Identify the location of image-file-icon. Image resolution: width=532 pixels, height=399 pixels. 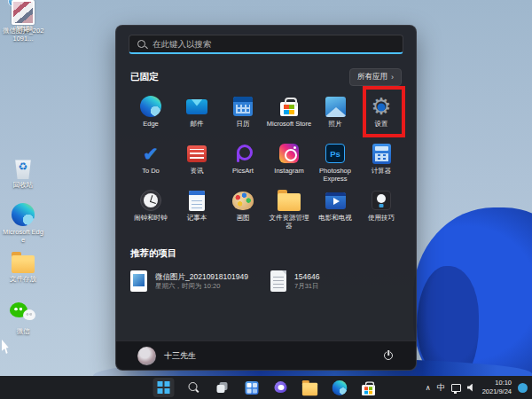
(138, 281).